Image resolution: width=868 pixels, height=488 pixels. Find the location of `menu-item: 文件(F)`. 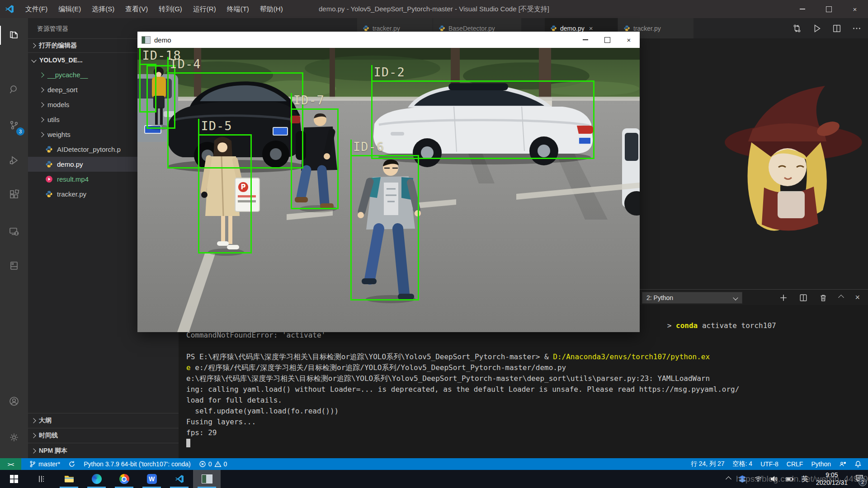

menu-item: 文件(F) is located at coordinates (36, 9).